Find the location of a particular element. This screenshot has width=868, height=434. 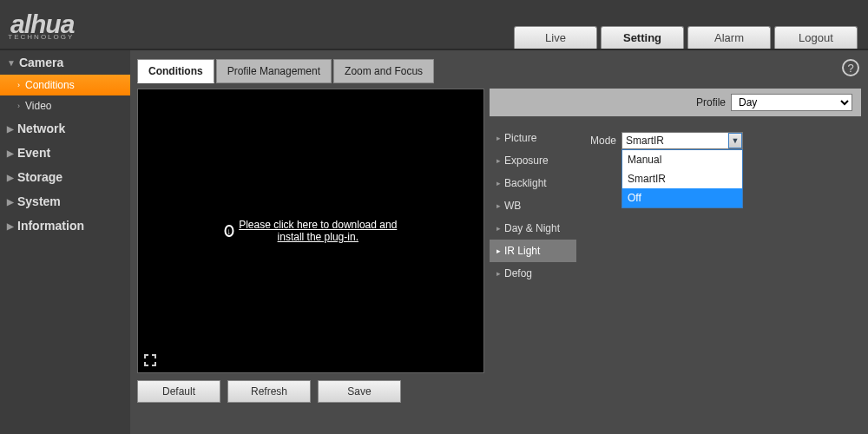

top-nav: Live Setting Alarm Logout is located at coordinates (686, 37).